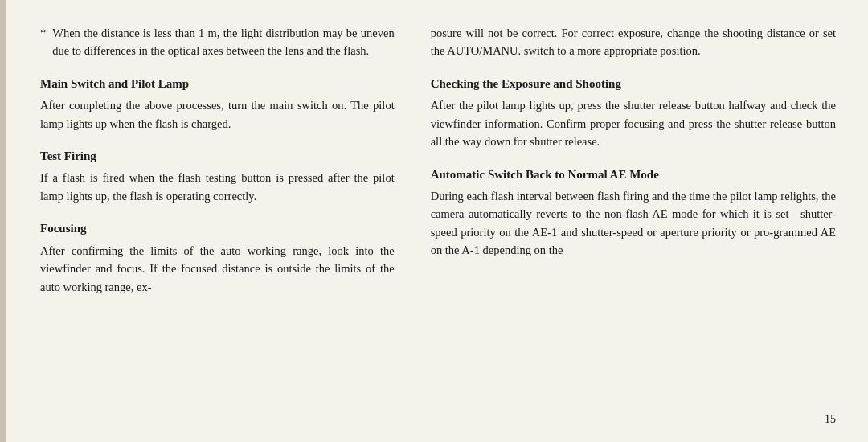 The width and height of the screenshot is (868, 442). Describe the element at coordinates (217, 186) in the screenshot. I see `section-body-test-firing: If a flash is fired when the flash testi…` at that location.